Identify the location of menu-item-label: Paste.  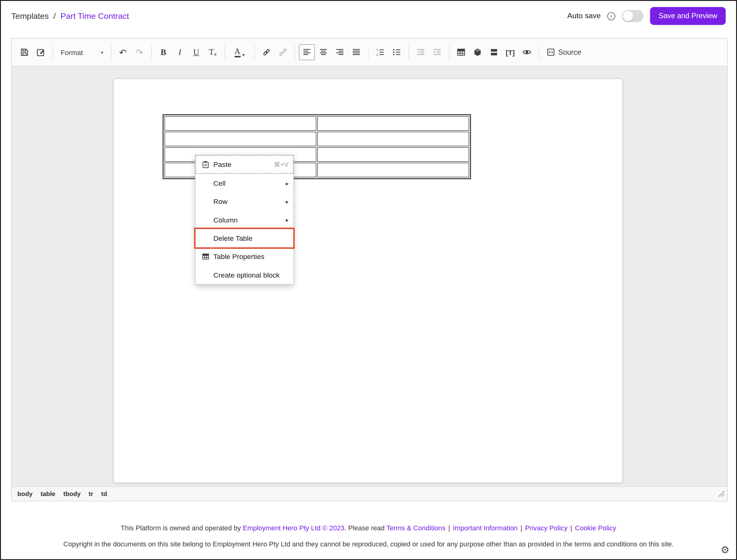
(223, 164).